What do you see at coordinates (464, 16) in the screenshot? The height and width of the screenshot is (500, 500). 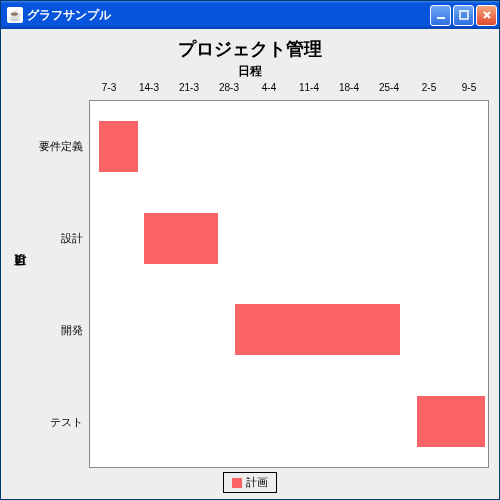 I see `window-buttons` at bounding box center [464, 16].